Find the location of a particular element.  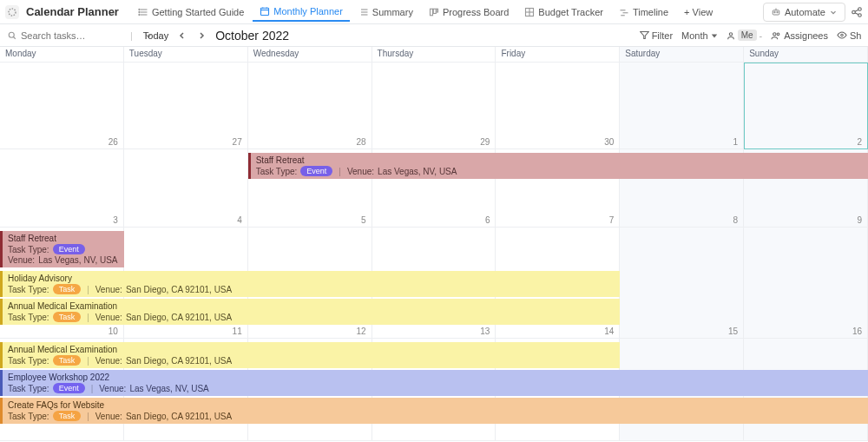

top-right: Automate is located at coordinates (812, 12).